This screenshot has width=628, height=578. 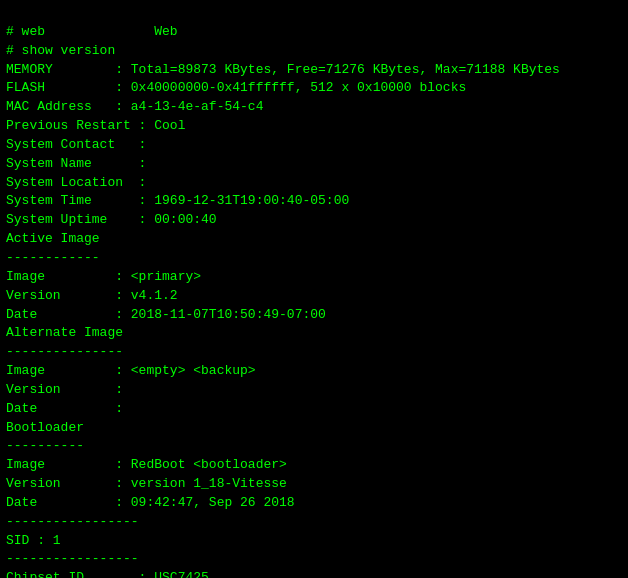 What do you see at coordinates (314, 446) in the screenshot?
I see `terminal-line: ----------` at bounding box center [314, 446].